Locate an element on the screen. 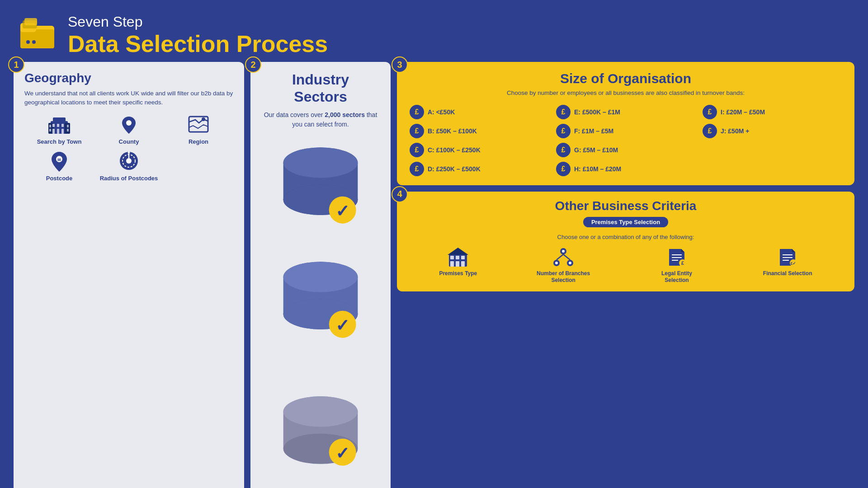 The image size is (868, 488). step2-card: 2 IndustrySectors Our data covers over 2… is located at coordinates (321, 275).